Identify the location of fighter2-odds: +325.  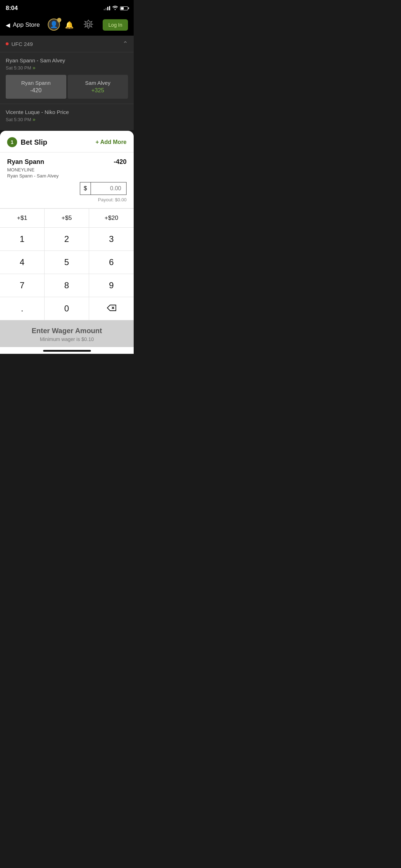
(98, 91).